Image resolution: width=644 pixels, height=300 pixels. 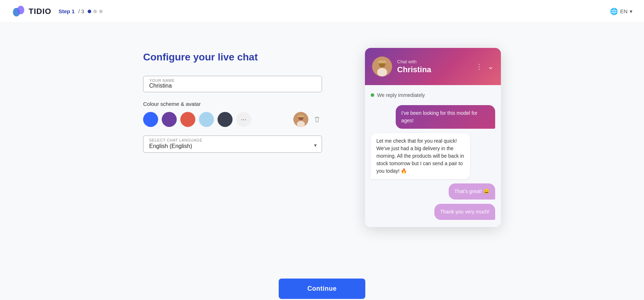 What do you see at coordinates (57, 11) in the screenshot?
I see `header-left: TIDIO Step 1 / 3` at bounding box center [57, 11].